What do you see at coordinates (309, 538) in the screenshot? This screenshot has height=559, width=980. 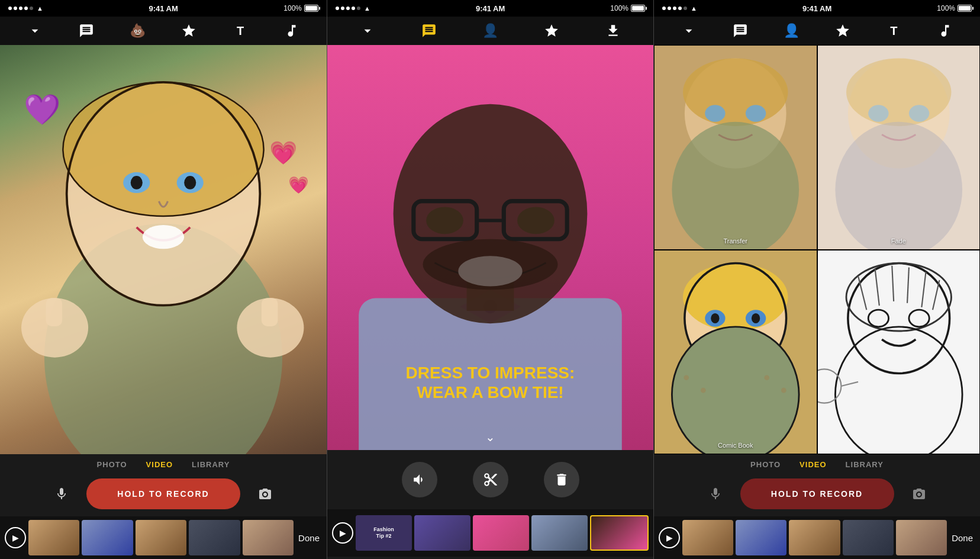 I see `done-label-1: Done` at bounding box center [309, 538].